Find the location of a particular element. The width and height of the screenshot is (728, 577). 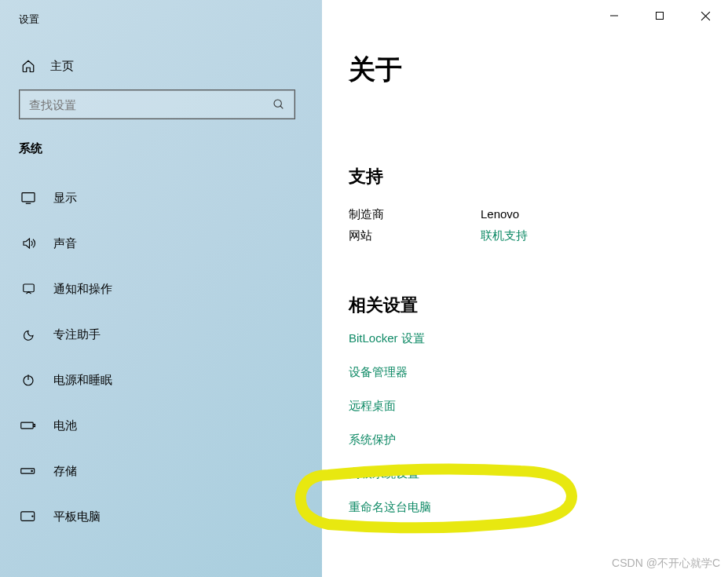

nav-item-display: 显示 is located at coordinates (161, 198).